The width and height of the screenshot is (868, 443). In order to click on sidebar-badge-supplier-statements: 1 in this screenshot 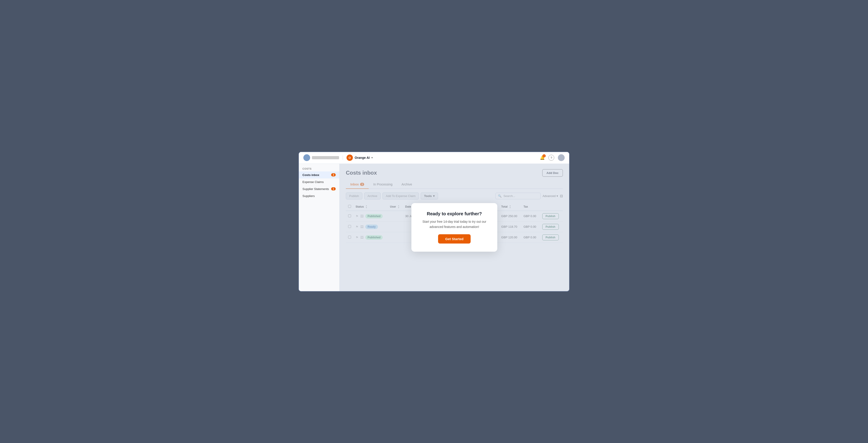, I will do `click(334, 189)`.